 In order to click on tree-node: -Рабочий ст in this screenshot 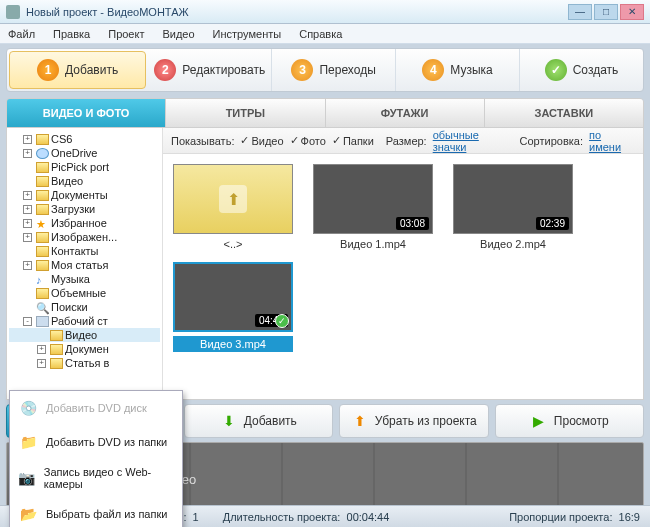, I will do `click(84, 321)`.